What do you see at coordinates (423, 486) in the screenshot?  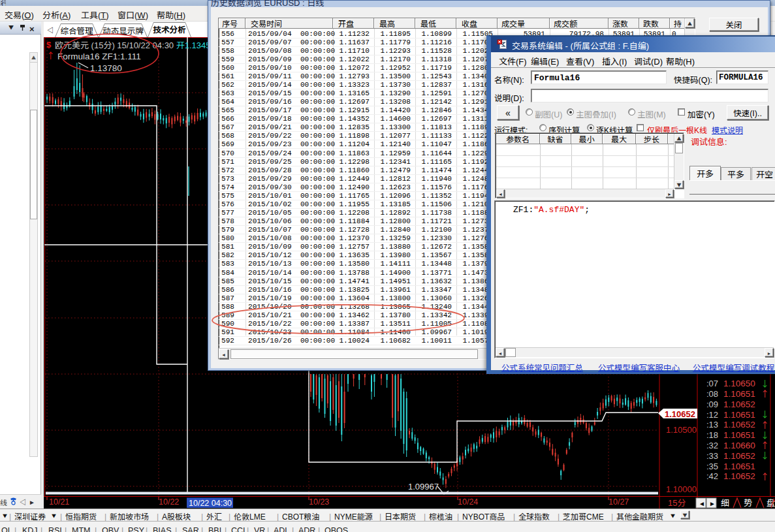 I see `svg-text: 1.09967` at bounding box center [423, 486].